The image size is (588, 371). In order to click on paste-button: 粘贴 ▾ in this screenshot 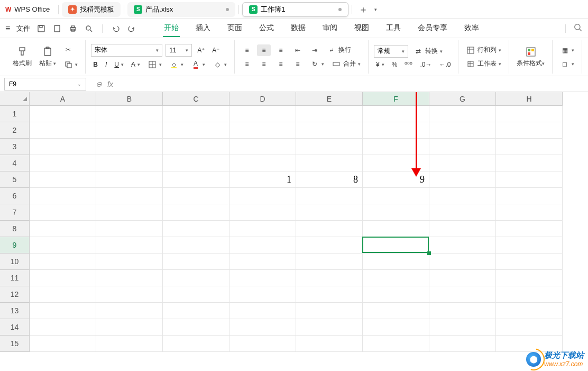, I will do `click(48, 57)`.